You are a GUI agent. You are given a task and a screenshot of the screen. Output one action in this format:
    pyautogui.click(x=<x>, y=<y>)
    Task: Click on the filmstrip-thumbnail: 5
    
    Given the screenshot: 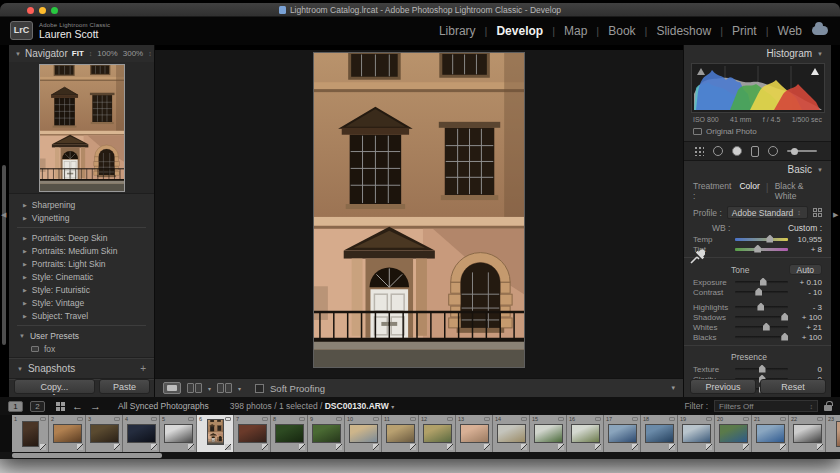 What is the action you would take?
    pyautogui.click(x=178, y=434)
    